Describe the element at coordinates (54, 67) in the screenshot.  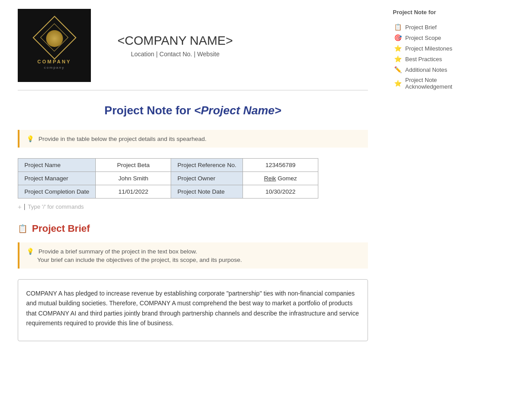
I see `logo-sub-text: company` at that location.